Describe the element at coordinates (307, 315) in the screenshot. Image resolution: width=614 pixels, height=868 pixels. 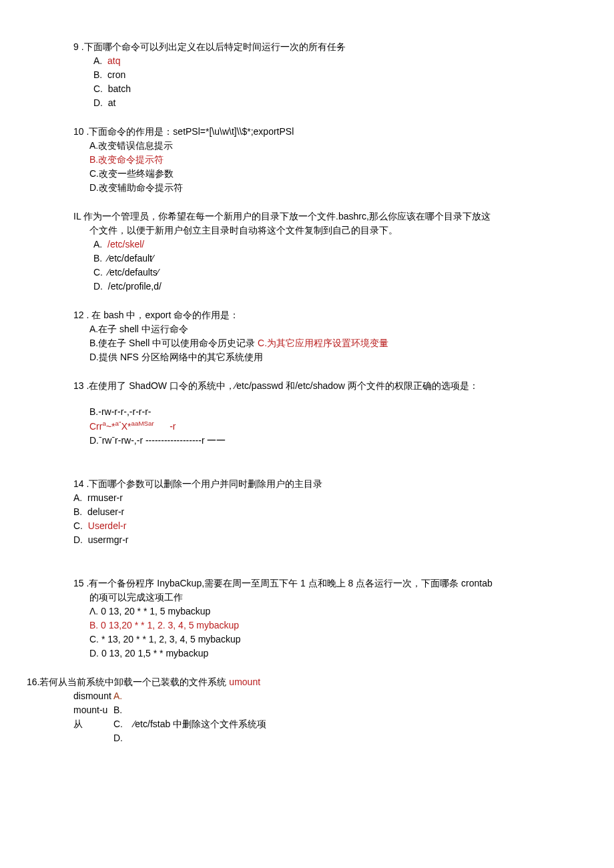
I see `q12-stem: 12 . 在 bash 中，export 命令的作用是：` at that location.